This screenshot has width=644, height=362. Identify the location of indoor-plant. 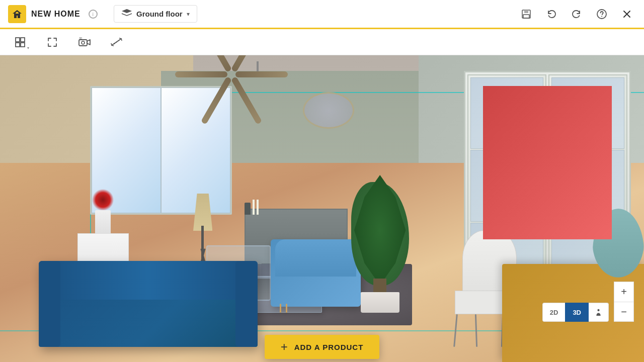
(380, 244).